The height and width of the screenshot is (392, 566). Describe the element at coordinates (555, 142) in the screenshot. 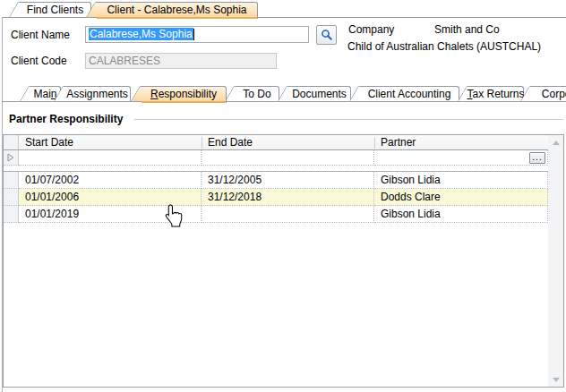

I see `scroll-up-button` at that location.